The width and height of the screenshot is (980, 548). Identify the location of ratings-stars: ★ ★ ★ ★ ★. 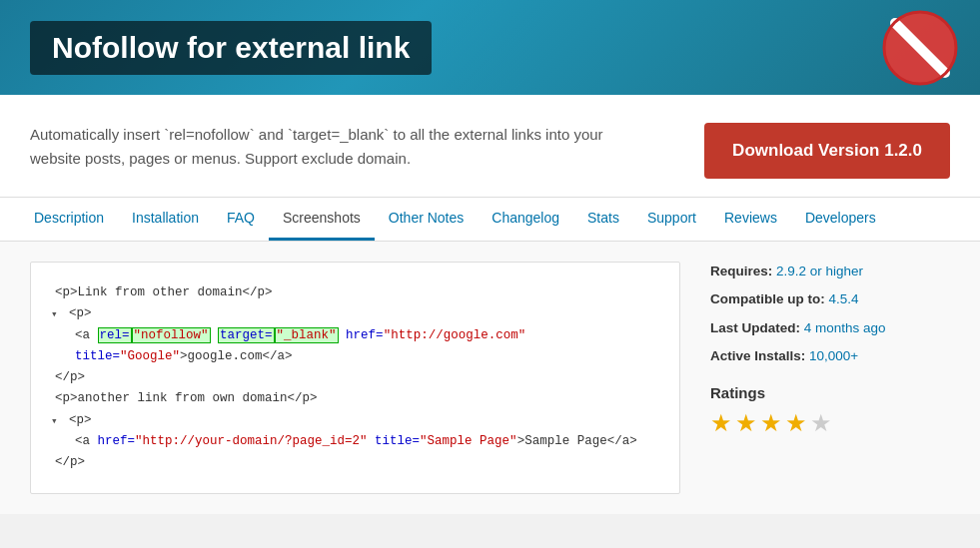
(830, 423).